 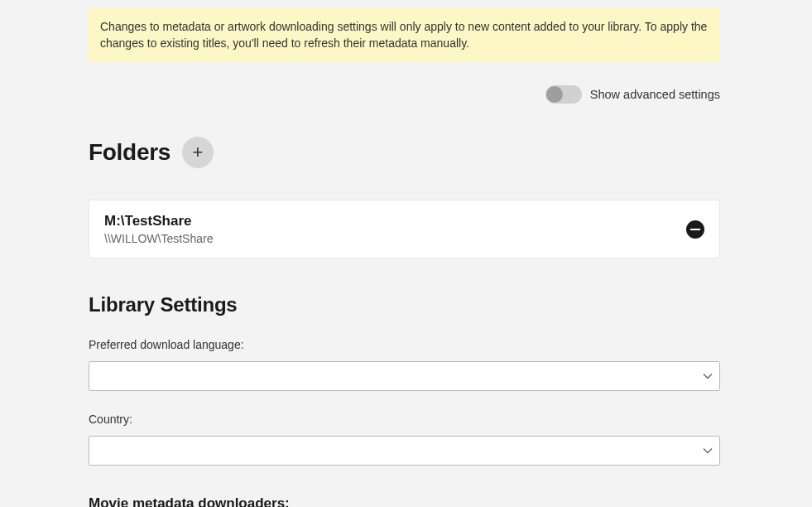 I want to click on advanced-settings-label: Show advanced settings, so click(x=656, y=94).